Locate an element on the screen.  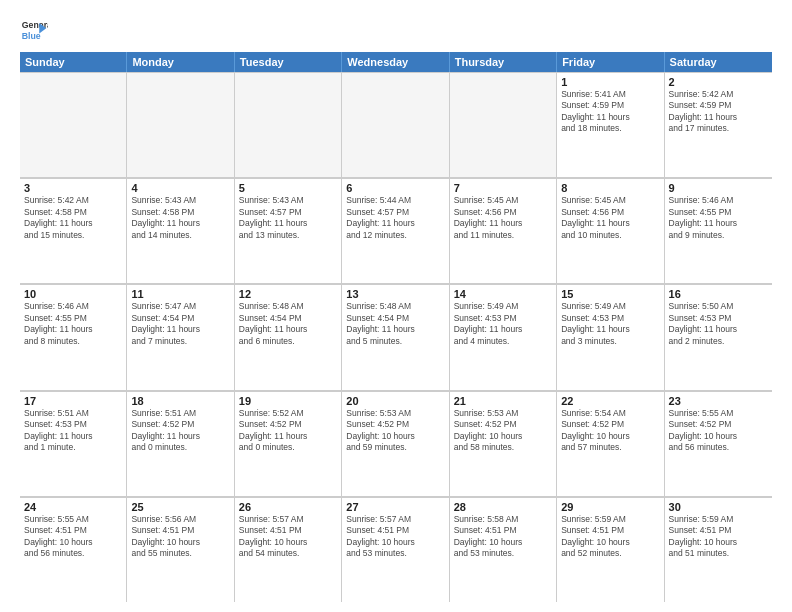
cell-content: Sunrise: 5:55 AM Sunset: 4:51 PM Dayligh… is located at coordinates (73, 537).